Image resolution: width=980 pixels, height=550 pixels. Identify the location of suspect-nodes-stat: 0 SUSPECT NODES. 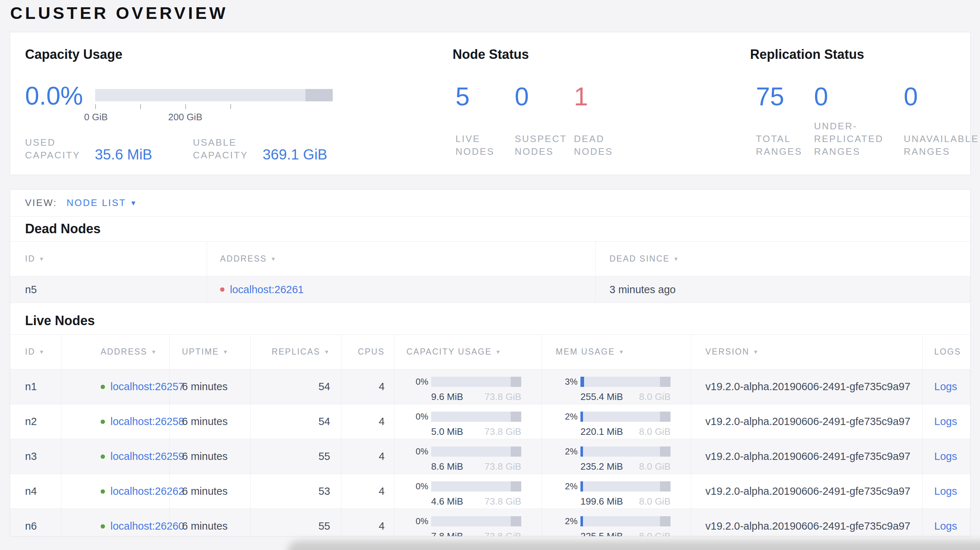
(544, 121).